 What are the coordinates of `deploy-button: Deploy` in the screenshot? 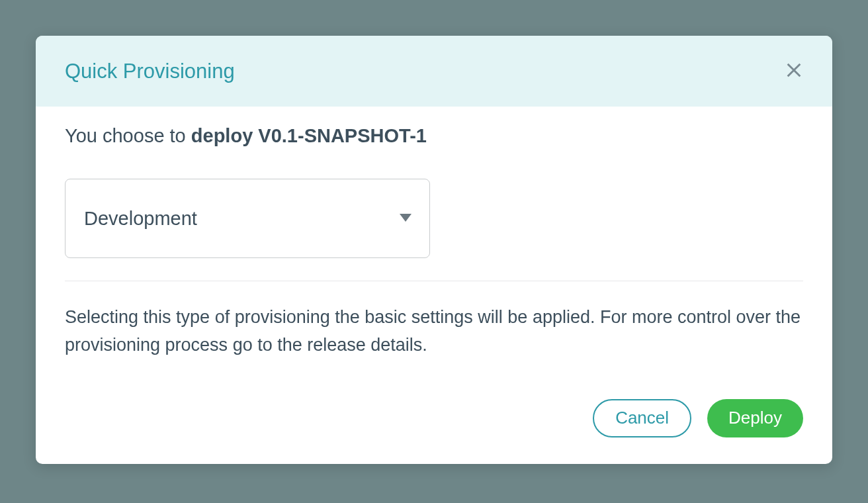 It's located at (756, 418).